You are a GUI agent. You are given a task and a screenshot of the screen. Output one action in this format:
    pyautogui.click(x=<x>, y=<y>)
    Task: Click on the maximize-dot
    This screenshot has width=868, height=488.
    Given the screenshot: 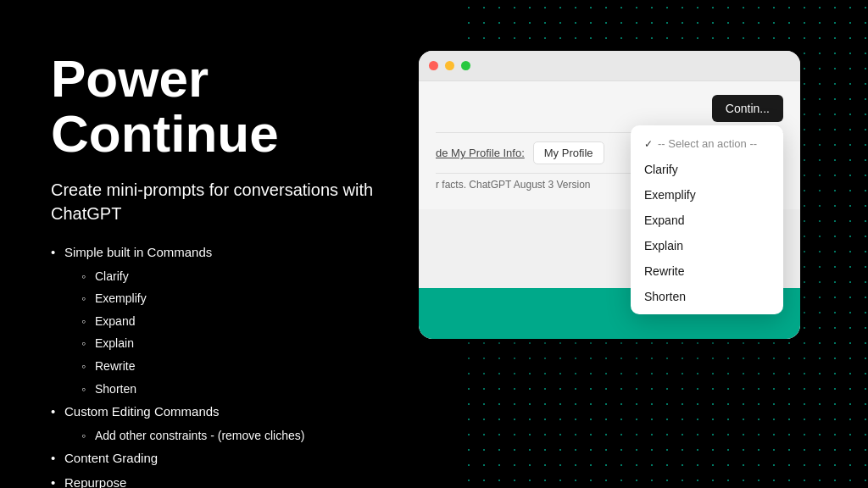 What is the action you would take?
    pyautogui.click(x=466, y=66)
    